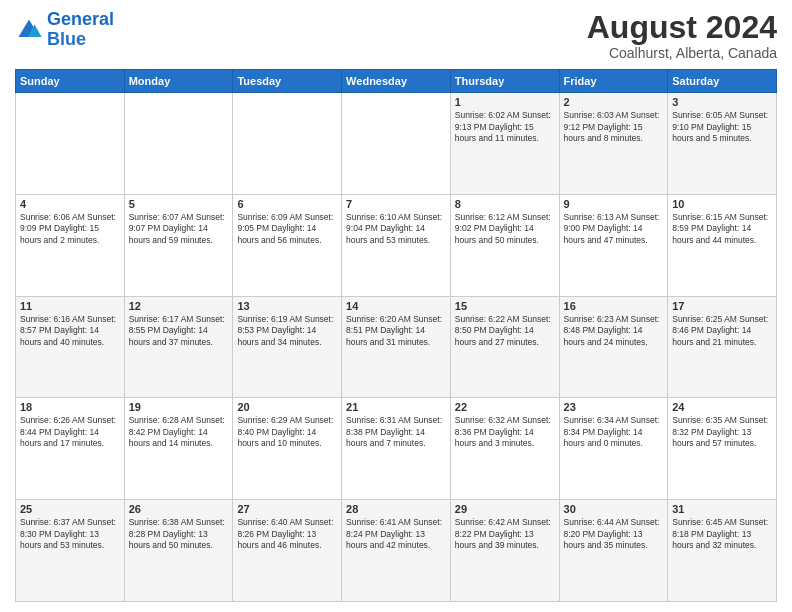 The width and height of the screenshot is (792, 612). I want to click on calendar-cell: 2Sunrise: 6:03 AM Sunset: 9:12 PM Daylig…, so click(614, 144).